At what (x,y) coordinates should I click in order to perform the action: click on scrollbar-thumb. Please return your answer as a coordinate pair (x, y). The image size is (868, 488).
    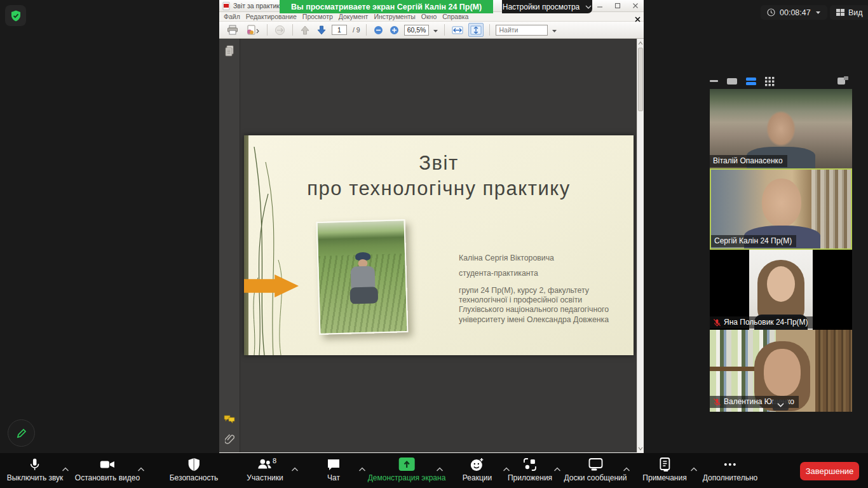
    Looking at the image, I should click on (641, 79).